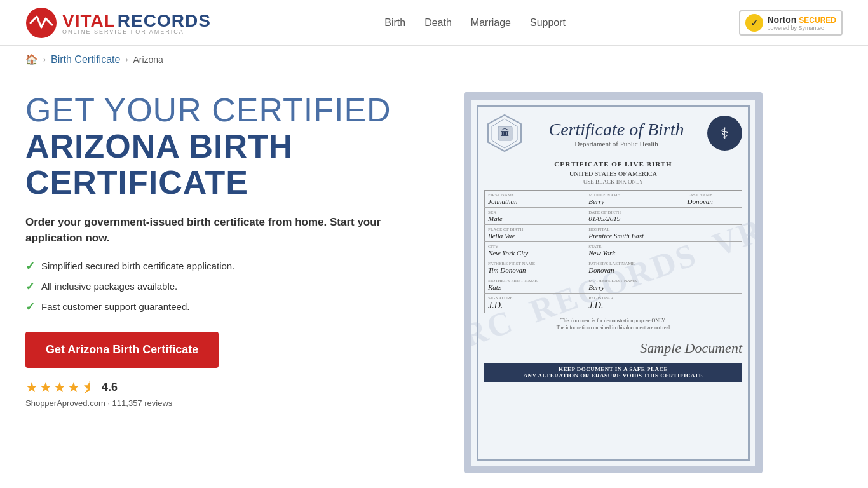  I want to click on cert-cell: FATHER'S FIRST NAME Tim Donovan, so click(535, 268).